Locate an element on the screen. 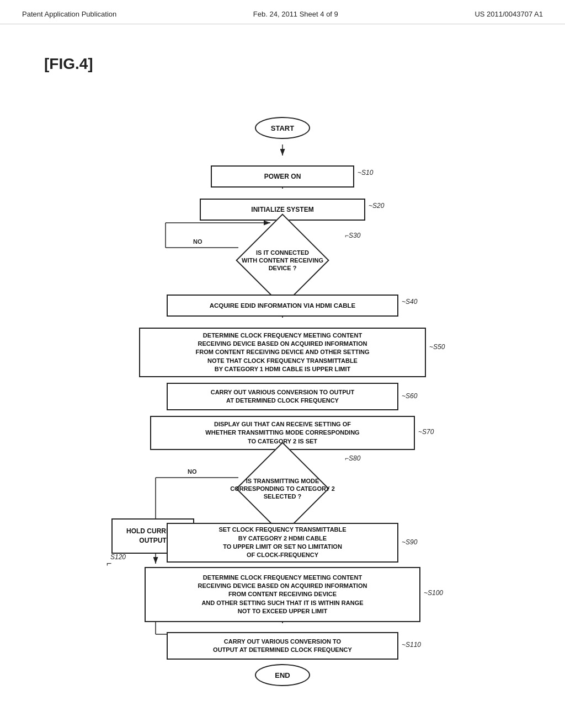 This screenshot has width=565, height=728. s110-label: ~S110 is located at coordinates (412, 645).